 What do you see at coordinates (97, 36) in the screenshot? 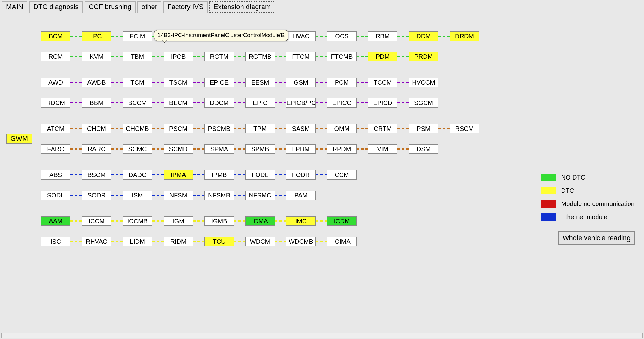
I see `module-ipc: IPC` at bounding box center [97, 36].